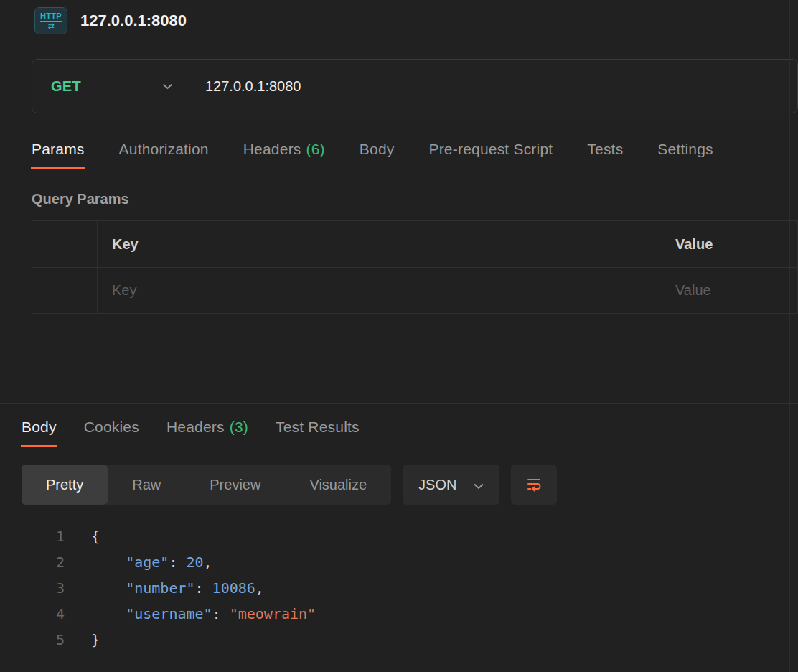 The width and height of the screenshot is (798, 672). I want to click on view-preview: Preview, so click(235, 485).